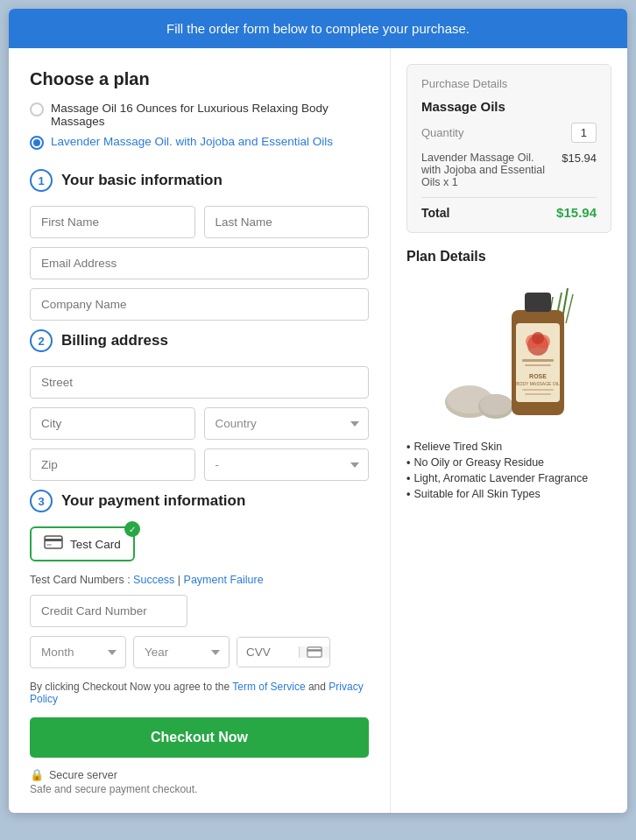 The image size is (636, 840). I want to click on city-input, so click(112, 424).